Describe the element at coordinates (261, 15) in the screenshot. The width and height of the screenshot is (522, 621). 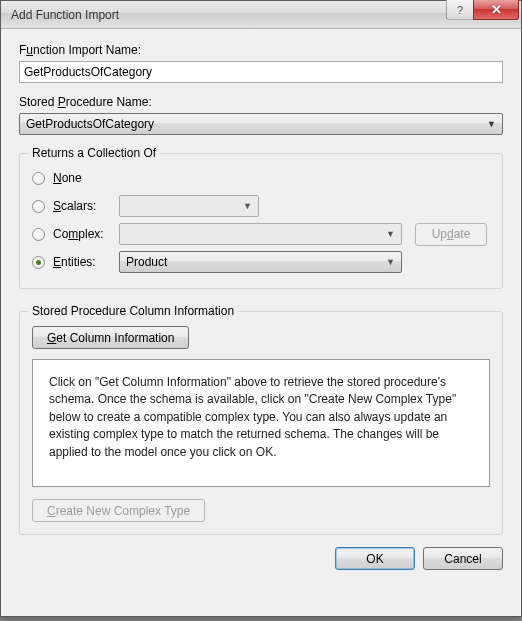
I see `titlebar: Add Function Import ? ✕` at that location.